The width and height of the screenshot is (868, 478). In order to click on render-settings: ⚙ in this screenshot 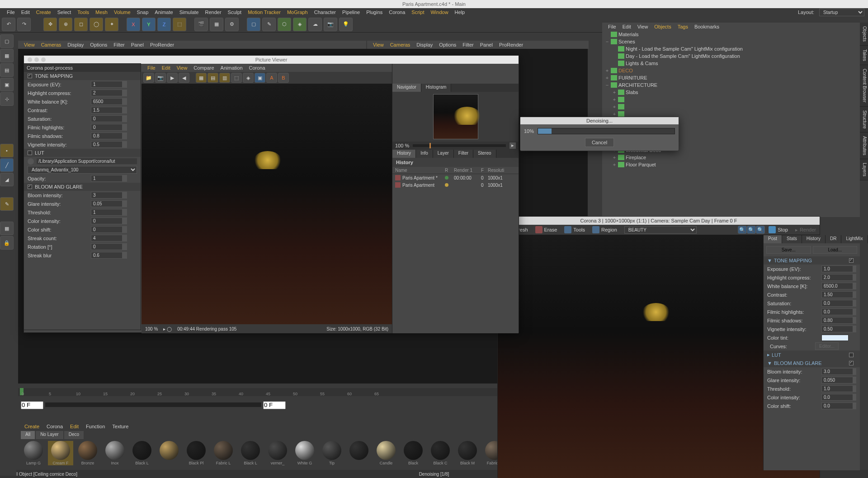, I will do `click(232, 24)`.